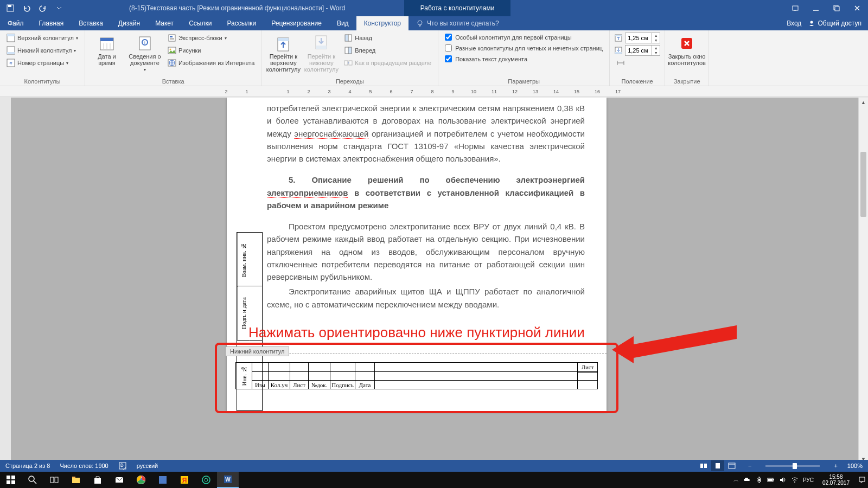 Image resolution: width=868 pixels, height=488 pixels. I want to click on tab-home: Главная, so click(52, 23).